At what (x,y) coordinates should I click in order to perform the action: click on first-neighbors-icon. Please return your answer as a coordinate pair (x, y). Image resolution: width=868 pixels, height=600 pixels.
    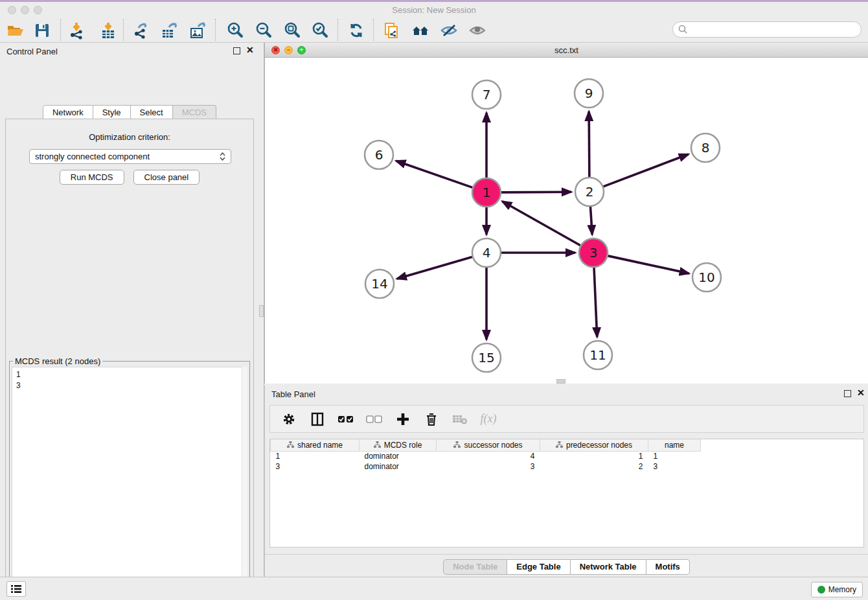
    Looking at the image, I should click on (420, 30).